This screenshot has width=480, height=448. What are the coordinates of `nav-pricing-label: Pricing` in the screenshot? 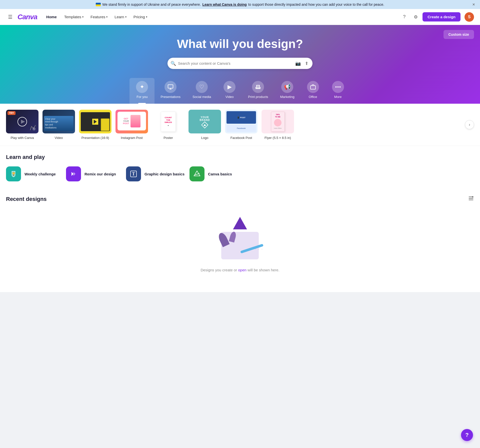 It's located at (139, 17).